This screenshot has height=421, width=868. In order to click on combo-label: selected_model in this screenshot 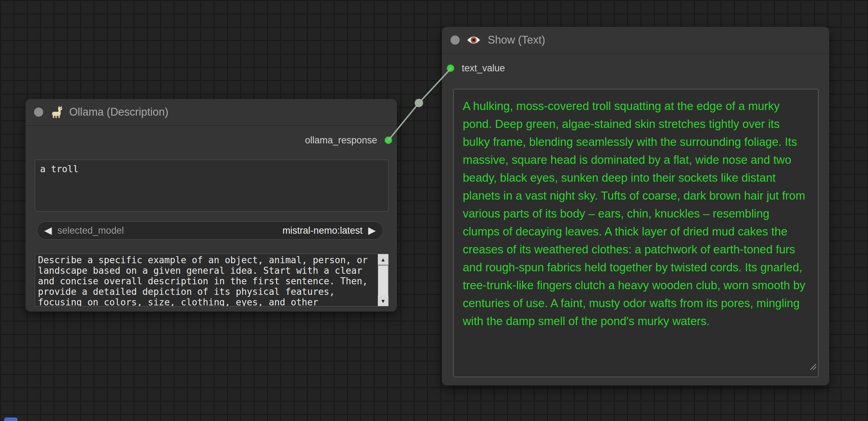, I will do `click(91, 231)`.